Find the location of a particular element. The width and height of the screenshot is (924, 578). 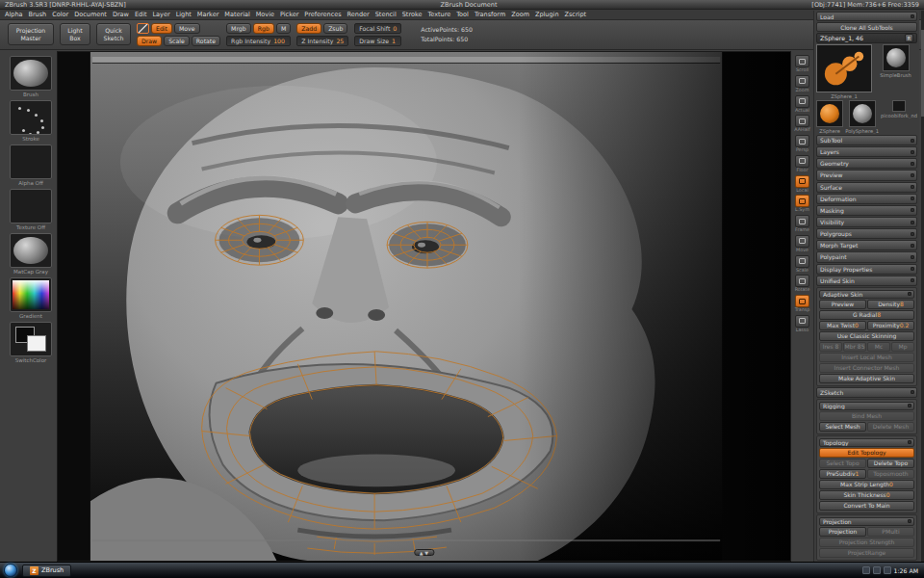

mp-button: Mp is located at coordinates (903, 347).